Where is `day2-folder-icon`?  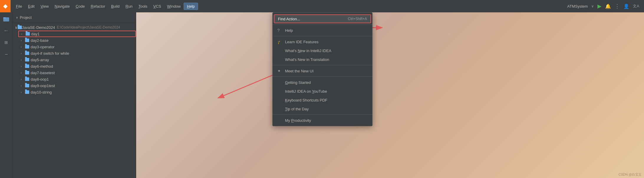
day2-folder-icon is located at coordinates (27, 40).